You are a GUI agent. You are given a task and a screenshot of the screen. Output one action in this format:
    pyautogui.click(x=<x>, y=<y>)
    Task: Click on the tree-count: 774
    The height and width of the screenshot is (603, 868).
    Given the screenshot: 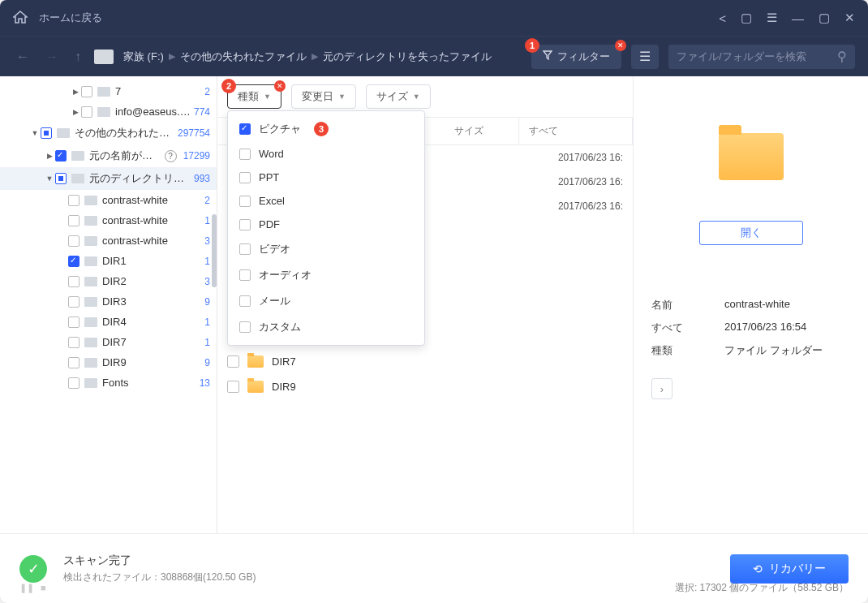 What is the action you would take?
    pyautogui.click(x=202, y=112)
    